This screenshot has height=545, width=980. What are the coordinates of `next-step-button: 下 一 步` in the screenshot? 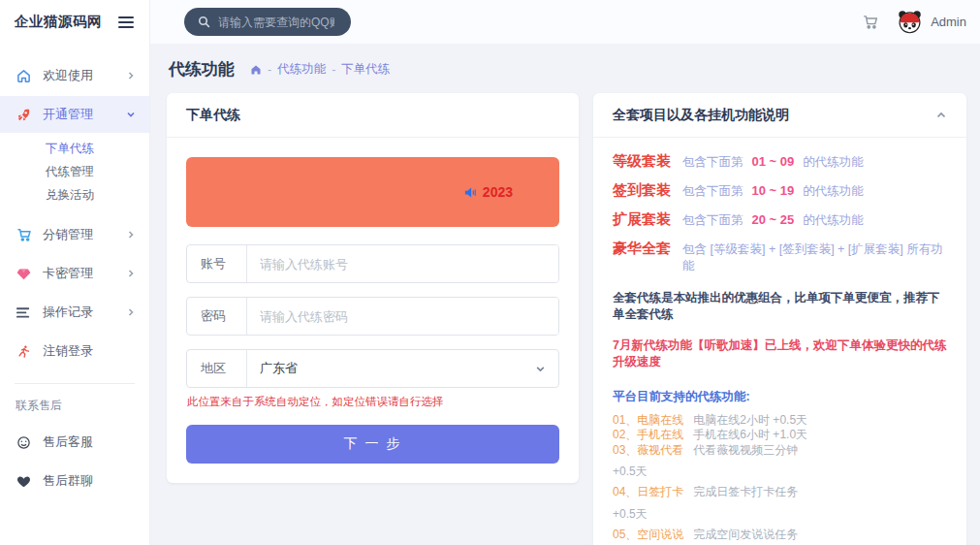 It's located at (372, 444).